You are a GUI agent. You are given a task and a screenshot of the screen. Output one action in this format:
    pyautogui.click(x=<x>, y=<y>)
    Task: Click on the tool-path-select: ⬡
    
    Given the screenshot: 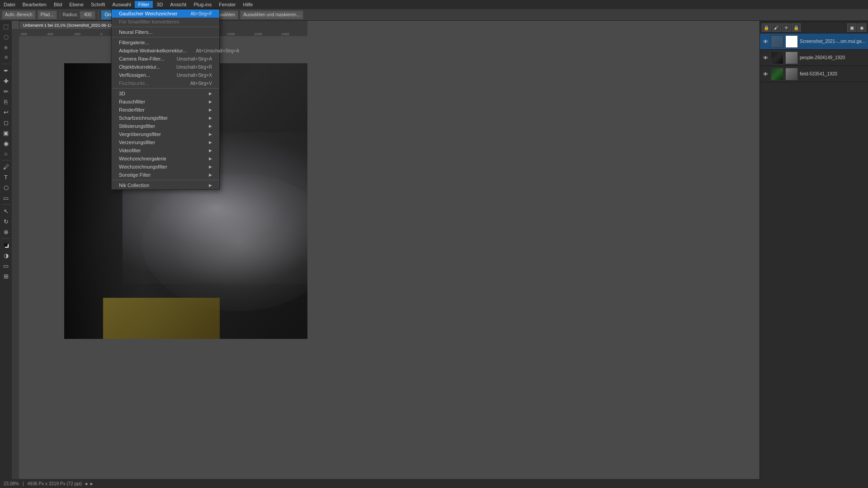 What is the action you would take?
    pyautogui.click(x=6, y=188)
    